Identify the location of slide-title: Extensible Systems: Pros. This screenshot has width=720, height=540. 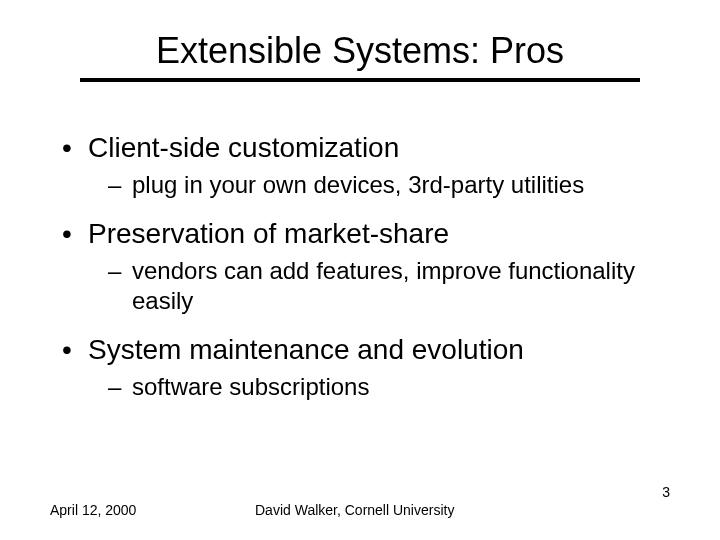
(360, 56).